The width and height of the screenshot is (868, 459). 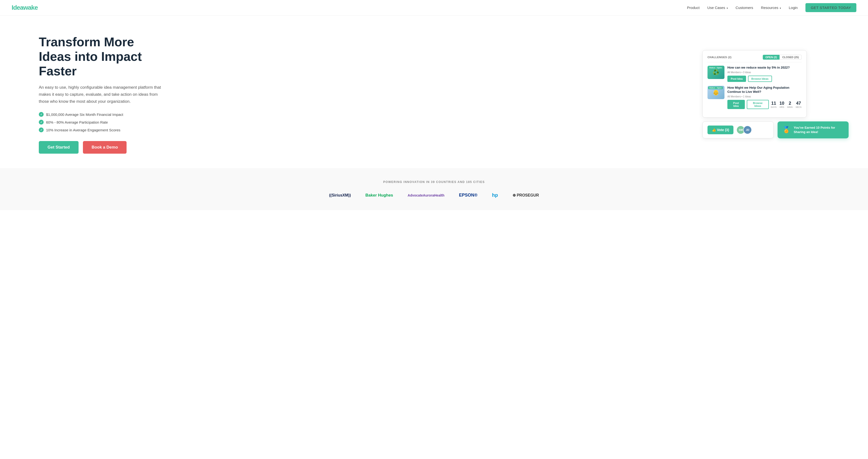 I want to click on hero-buttons: Get Started Book a Demo, so click(x=102, y=147).